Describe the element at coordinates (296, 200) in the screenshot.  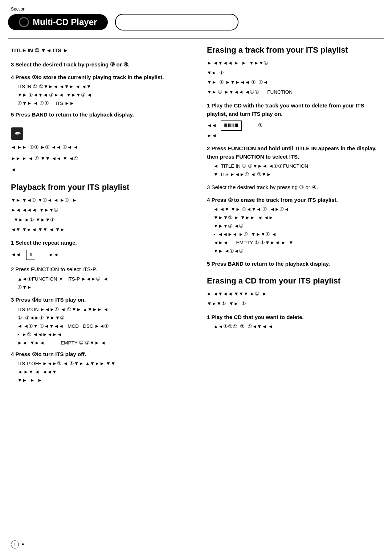
I see `et-step4-bold: 4 Press ② to erase the track from your I…` at that location.